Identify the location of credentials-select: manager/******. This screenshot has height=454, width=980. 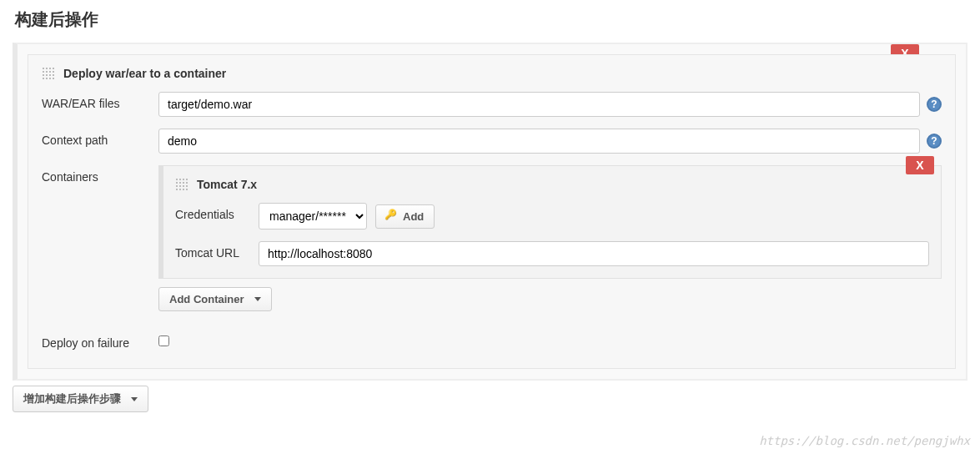
(313, 216).